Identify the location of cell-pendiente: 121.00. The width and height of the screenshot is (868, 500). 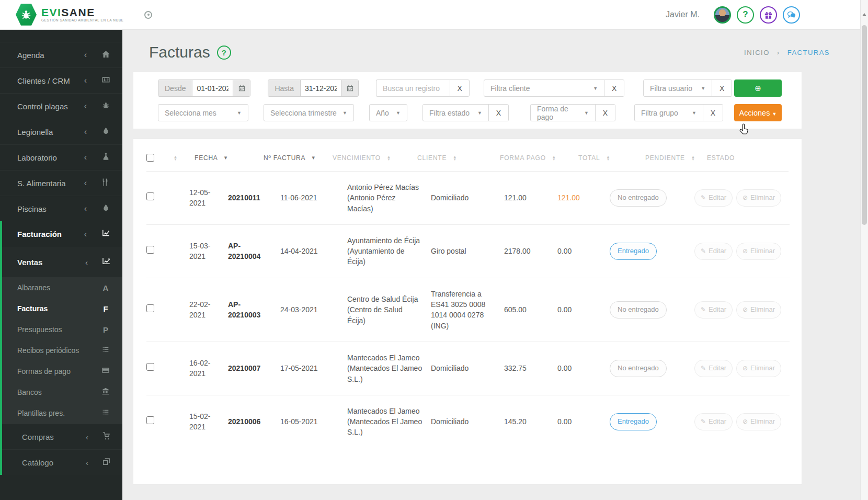
(584, 198).